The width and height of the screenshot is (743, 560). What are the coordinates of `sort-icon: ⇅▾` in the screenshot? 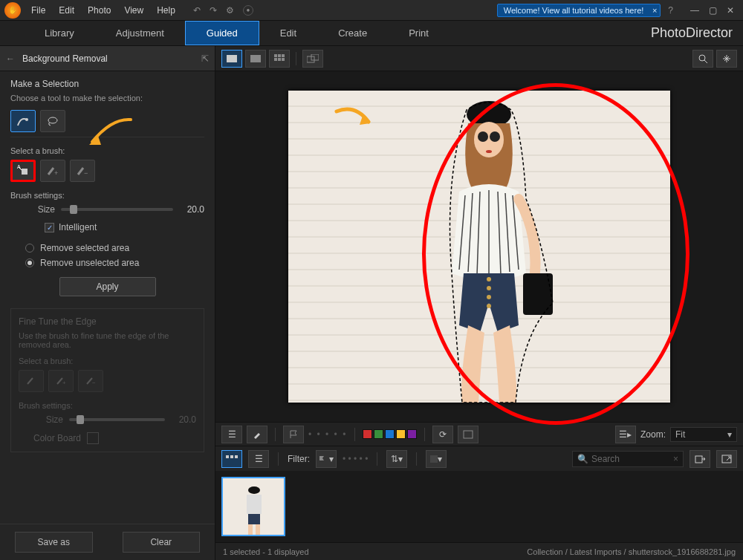 It's located at (397, 459).